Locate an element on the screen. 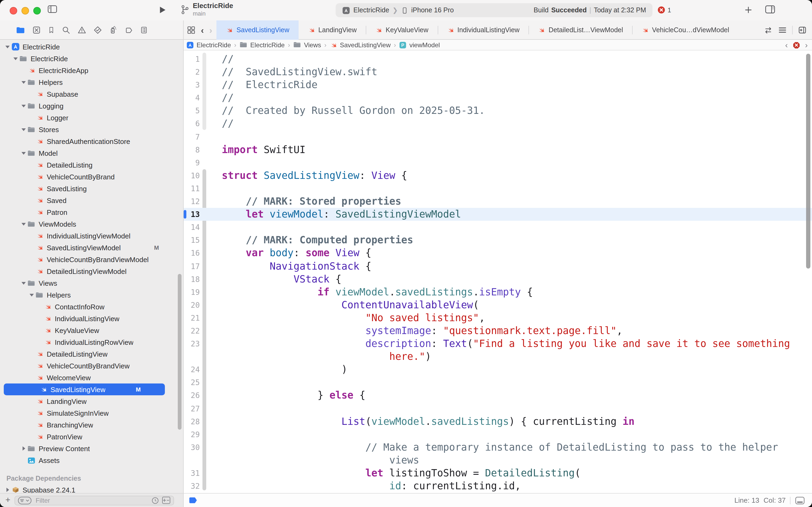  tests-icon is located at coordinates (98, 30).